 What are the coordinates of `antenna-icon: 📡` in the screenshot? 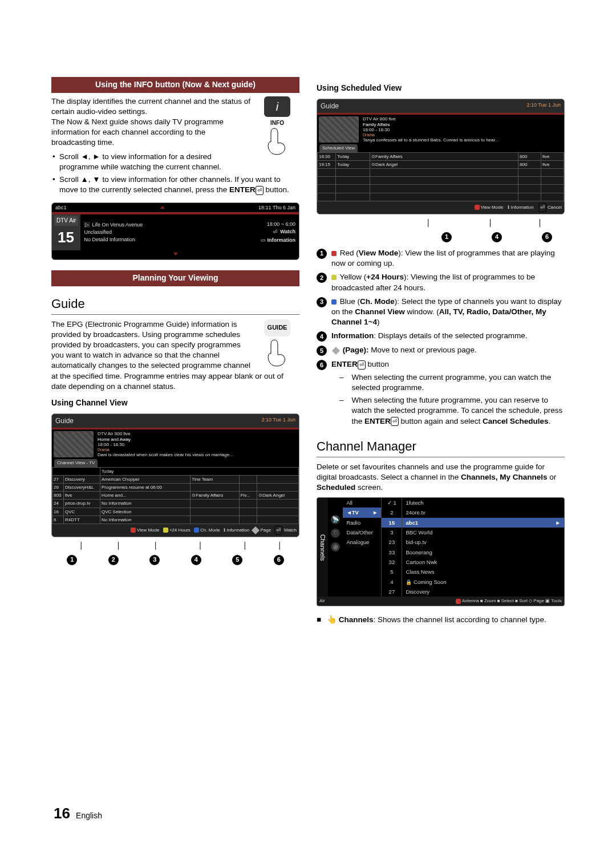 It's located at (335, 520).